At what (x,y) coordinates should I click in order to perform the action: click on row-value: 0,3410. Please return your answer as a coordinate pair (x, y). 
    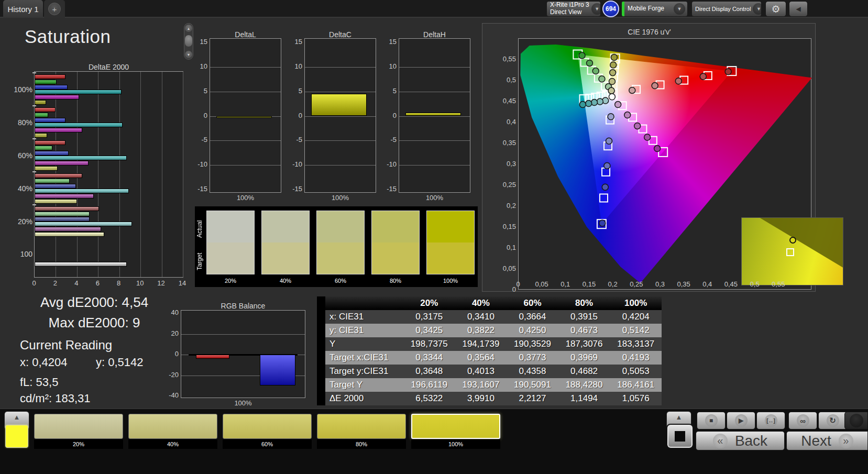
    Looking at the image, I should click on (481, 317).